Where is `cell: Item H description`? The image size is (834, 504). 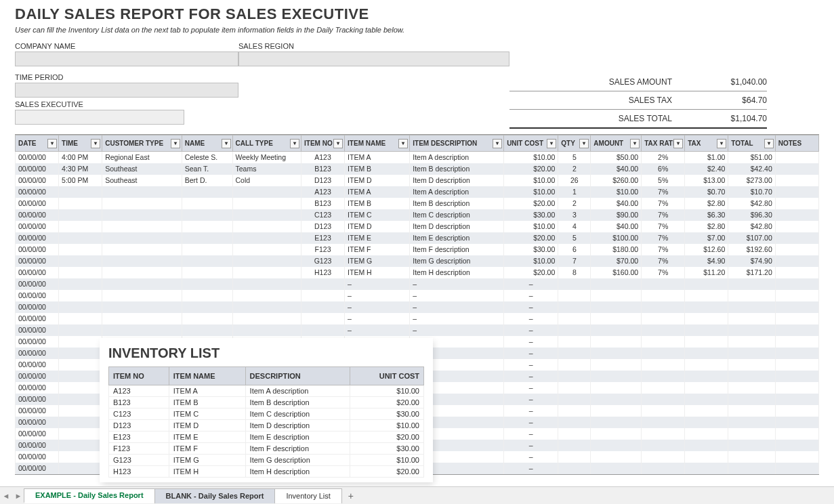 cell: Item H description is located at coordinates (457, 272).